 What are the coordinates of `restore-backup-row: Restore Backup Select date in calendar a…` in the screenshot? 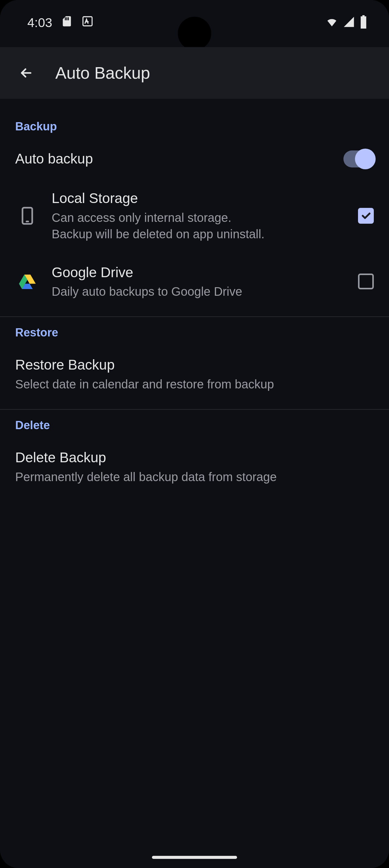 It's located at (195, 374).